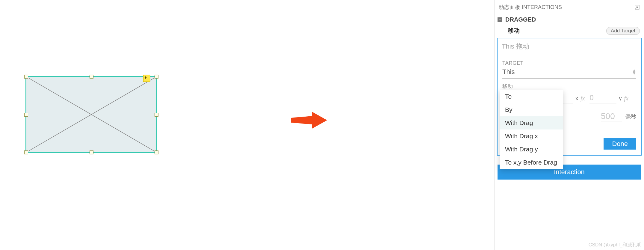  I want to click on resize-handle-tr, so click(156, 77).